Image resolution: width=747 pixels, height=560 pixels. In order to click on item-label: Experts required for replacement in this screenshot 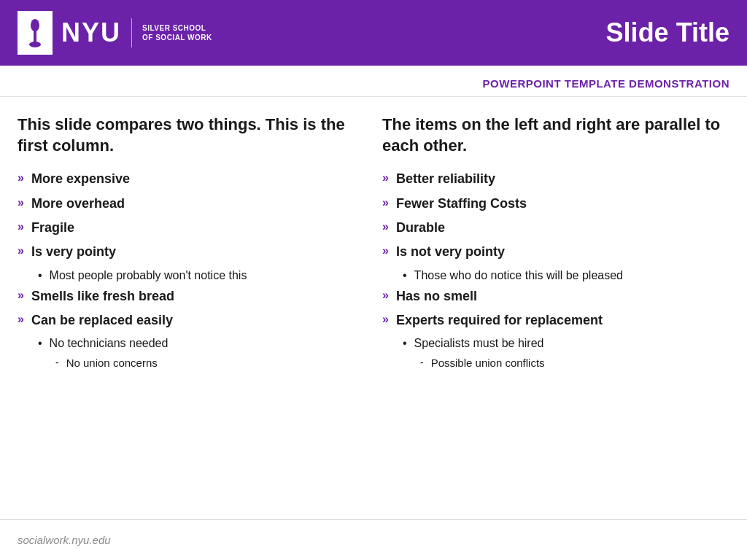, I will do `click(499, 321)`.